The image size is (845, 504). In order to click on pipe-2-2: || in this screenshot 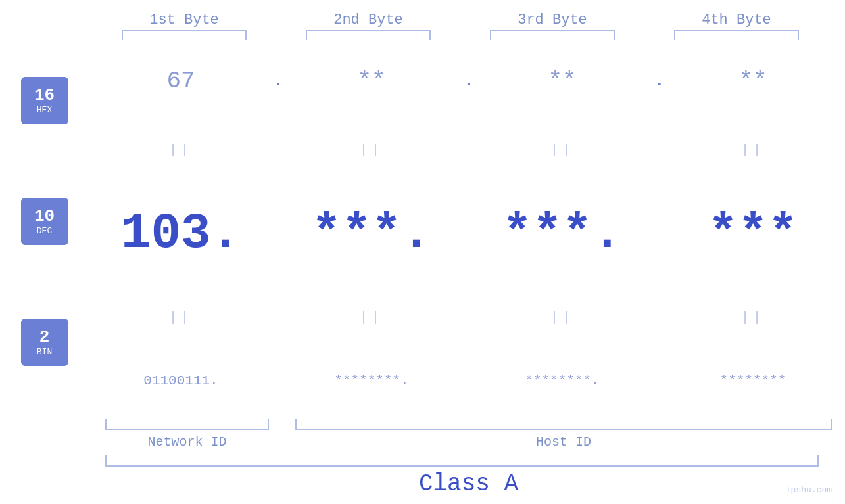, I will do `click(372, 318)`.